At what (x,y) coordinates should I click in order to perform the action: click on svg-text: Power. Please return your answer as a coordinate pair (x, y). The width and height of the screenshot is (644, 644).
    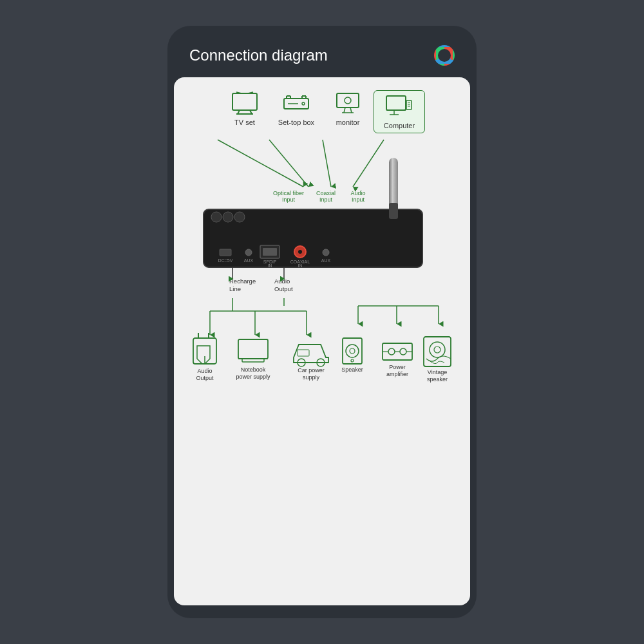
    Looking at the image, I should click on (397, 367).